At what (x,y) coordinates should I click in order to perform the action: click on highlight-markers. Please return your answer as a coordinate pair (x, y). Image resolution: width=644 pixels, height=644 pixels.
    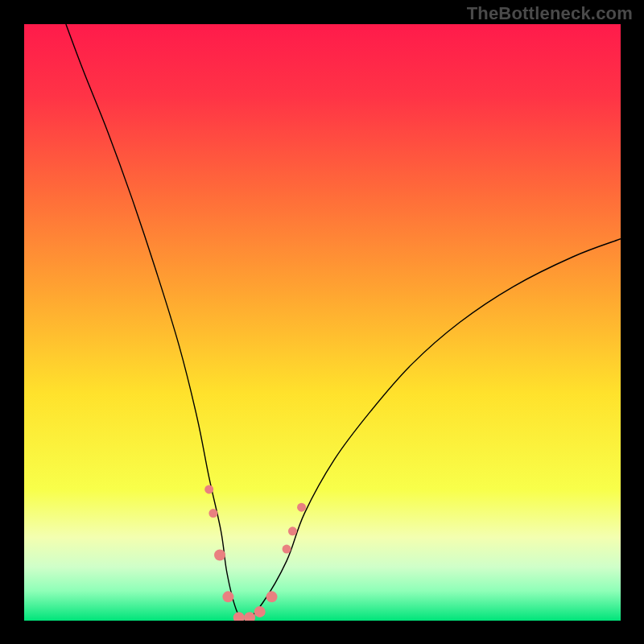
    Looking at the image, I should click on (255, 552).